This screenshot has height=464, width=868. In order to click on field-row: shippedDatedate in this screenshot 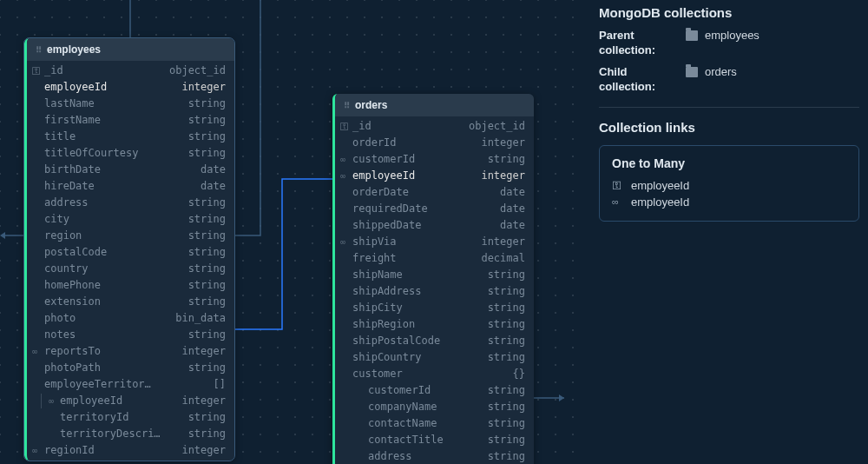, I will do `click(434, 226)`.